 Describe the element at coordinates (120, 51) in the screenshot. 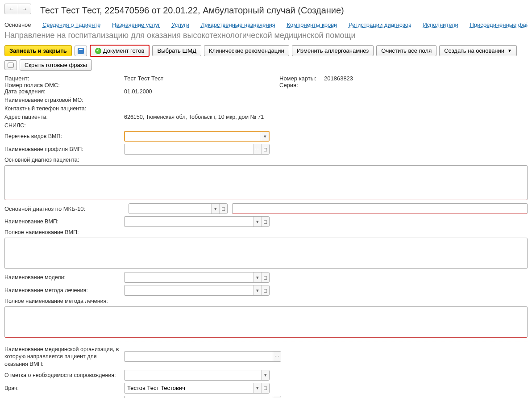

I see `document-ready-button: Документ готов` at that location.